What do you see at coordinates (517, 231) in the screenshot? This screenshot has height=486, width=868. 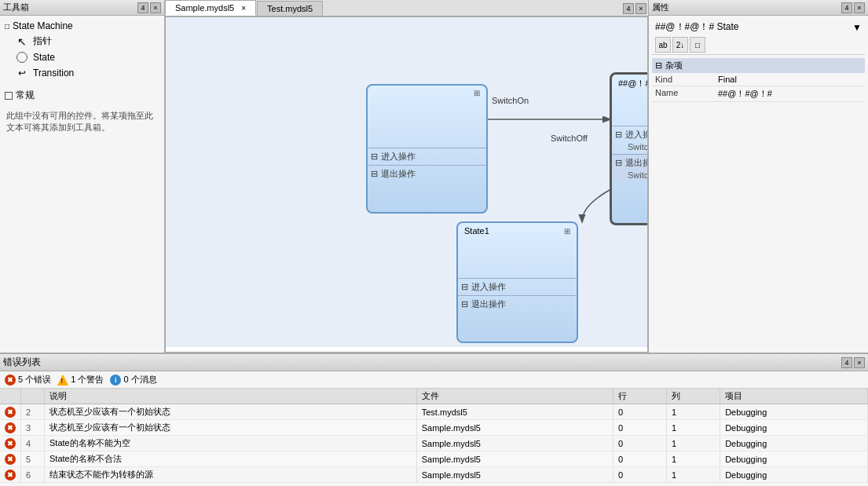 I see `state1-header: State1 ⊞` at bounding box center [517, 231].